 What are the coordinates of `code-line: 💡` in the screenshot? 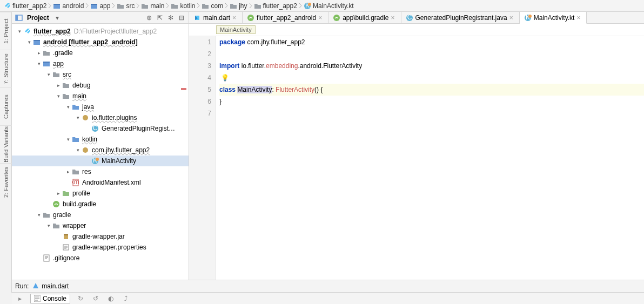 It's located at (432, 78).